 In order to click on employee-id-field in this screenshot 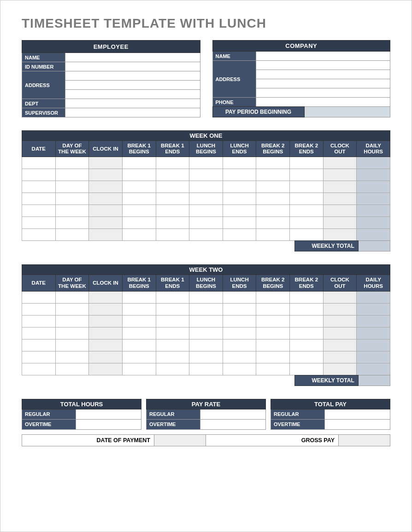, I will do `click(133, 67)`.